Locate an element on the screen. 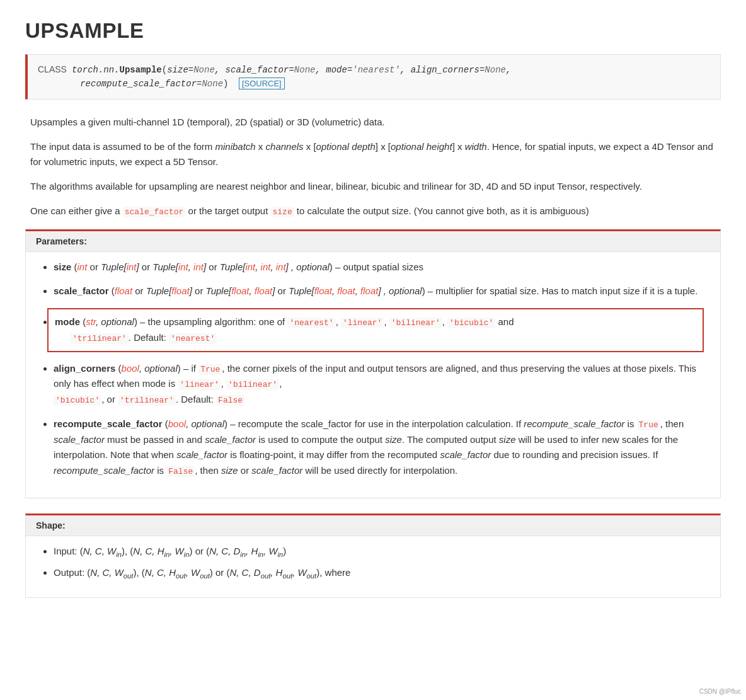 The image size is (746, 700). shape-output: Output: (N, C, Wout), (N, C, Hout, Wout)… is located at coordinates (382, 573).